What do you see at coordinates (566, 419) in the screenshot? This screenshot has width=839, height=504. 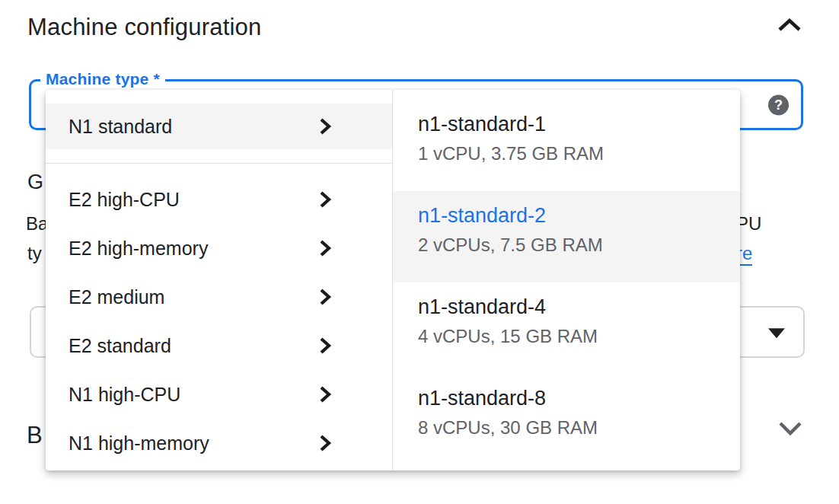 I see `option-n1-standard-8: n1-standard-8 8 vCPUs, 30 GB RAM` at bounding box center [566, 419].